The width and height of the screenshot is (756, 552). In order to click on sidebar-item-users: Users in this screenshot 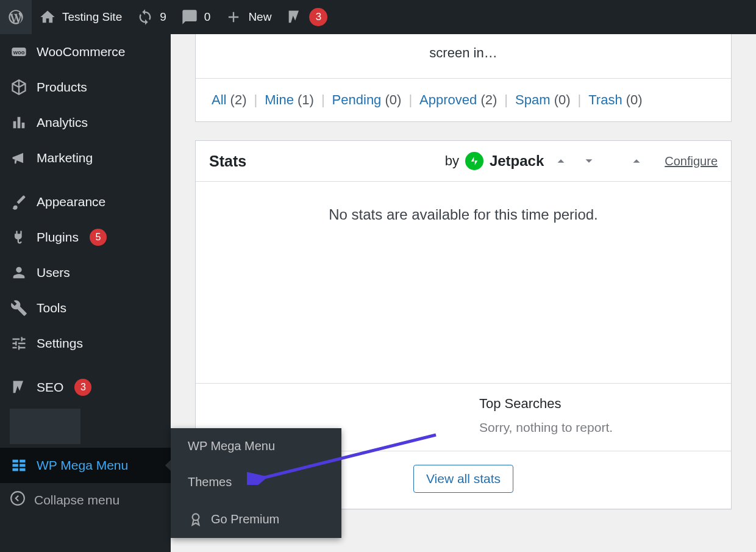, I will do `click(85, 273)`.